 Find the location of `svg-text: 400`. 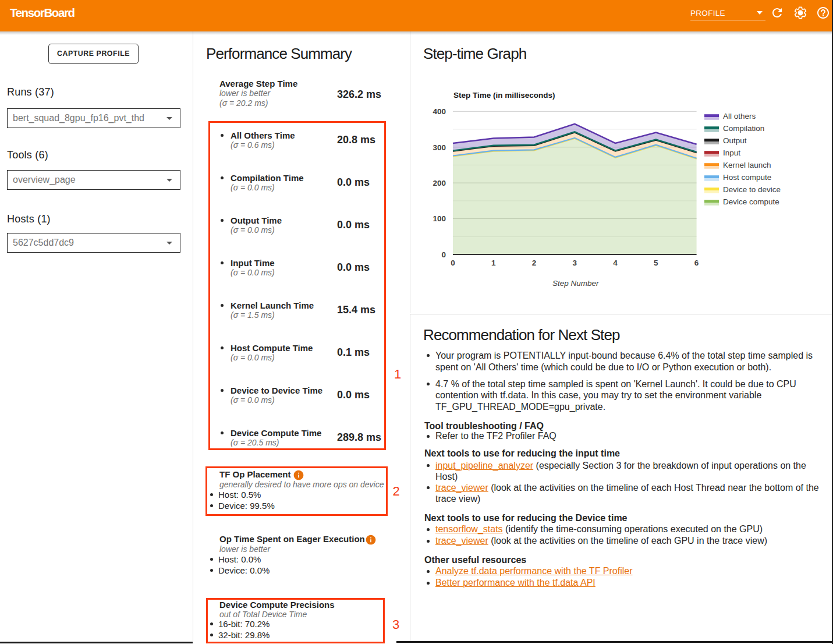

svg-text: 400 is located at coordinates (439, 112).